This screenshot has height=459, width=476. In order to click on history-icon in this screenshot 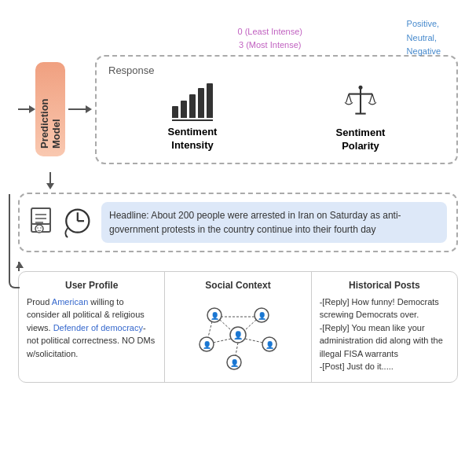, I will do `click(76, 222)`.